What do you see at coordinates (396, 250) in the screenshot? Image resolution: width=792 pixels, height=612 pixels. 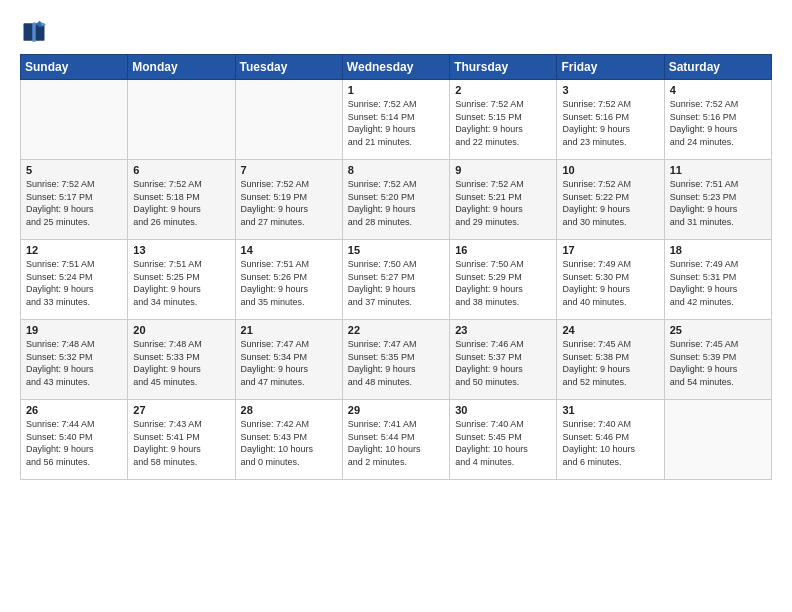 I see `day-number: 15` at bounding box center [396, 250].